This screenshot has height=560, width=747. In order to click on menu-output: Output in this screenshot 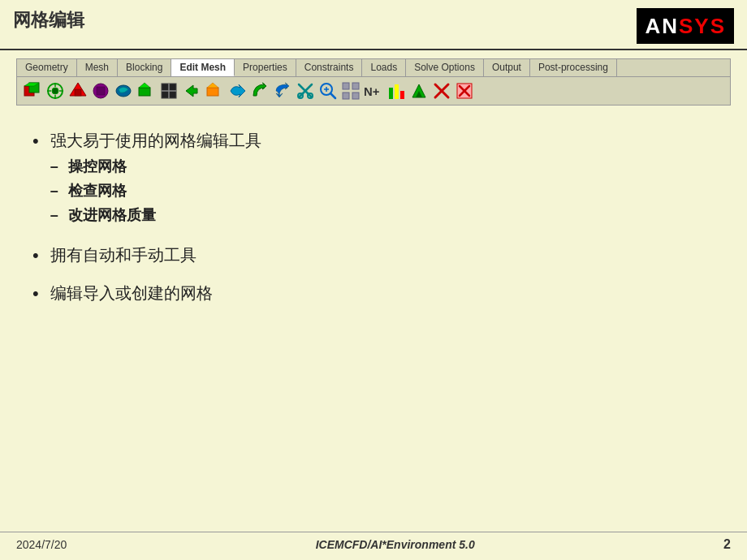, I will do `click(507, 68)`.